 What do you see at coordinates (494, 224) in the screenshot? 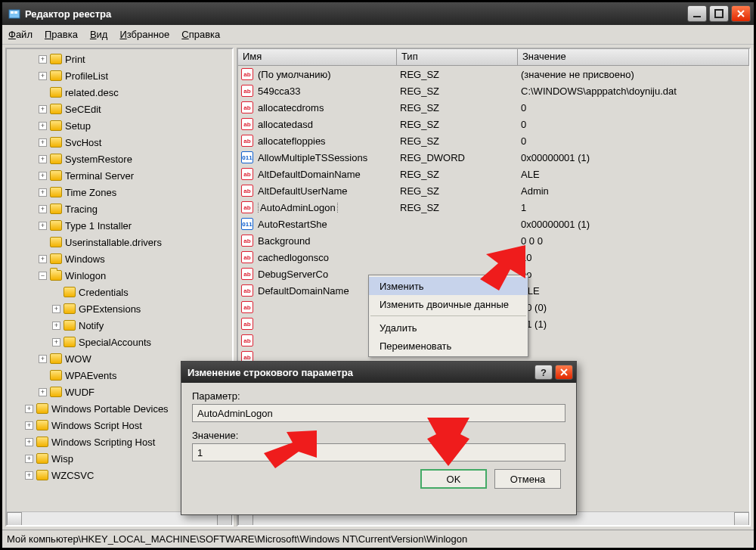
I see `list-row: 011AutoRestartShe0x00000001 (1)` at bounding box center [494, 224].